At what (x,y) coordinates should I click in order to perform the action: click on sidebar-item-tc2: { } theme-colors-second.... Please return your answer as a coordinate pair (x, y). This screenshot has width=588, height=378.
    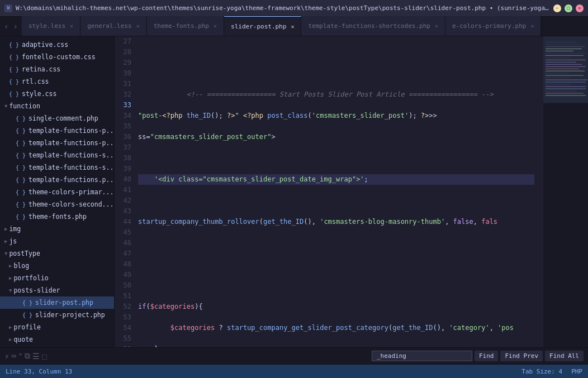
    Looking at the image, I should click on (57, 204).